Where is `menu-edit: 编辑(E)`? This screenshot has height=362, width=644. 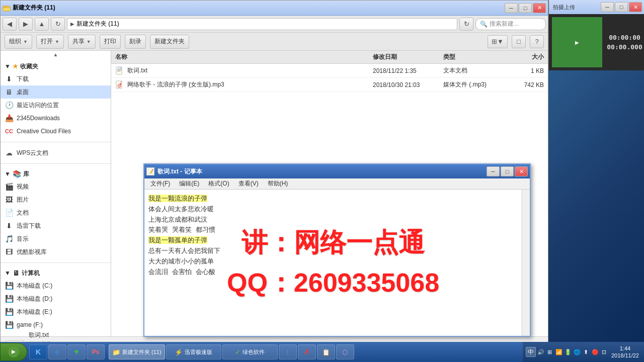
menu-edit: 编辑(E) is located at coordinates (189, 184).